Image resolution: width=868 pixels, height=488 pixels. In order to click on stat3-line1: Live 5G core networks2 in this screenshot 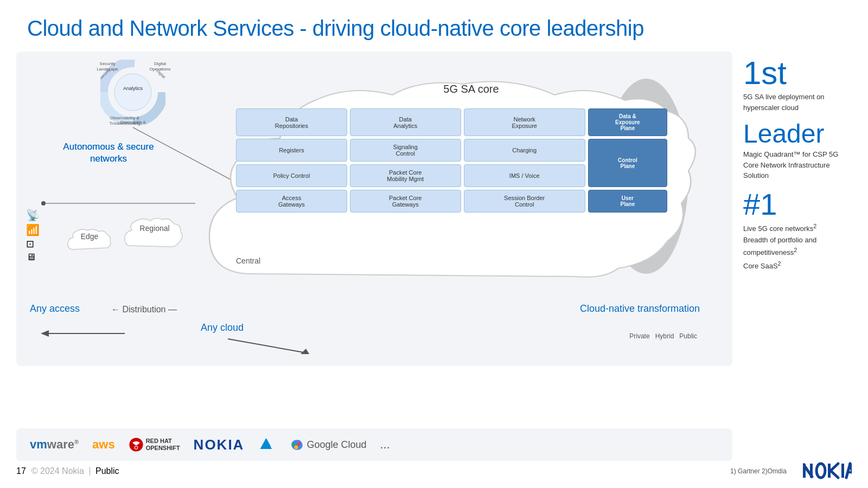, I will do `click(797, 228)`.